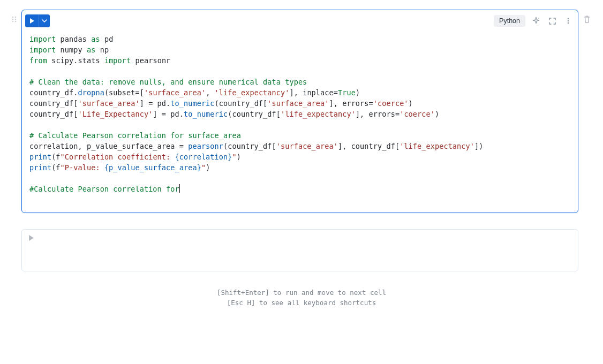  Describe the element at coordinates (302, 292) in the screenshot. I see `hint-run: [Shift+Enter] to run and move to next ce…` at that location.